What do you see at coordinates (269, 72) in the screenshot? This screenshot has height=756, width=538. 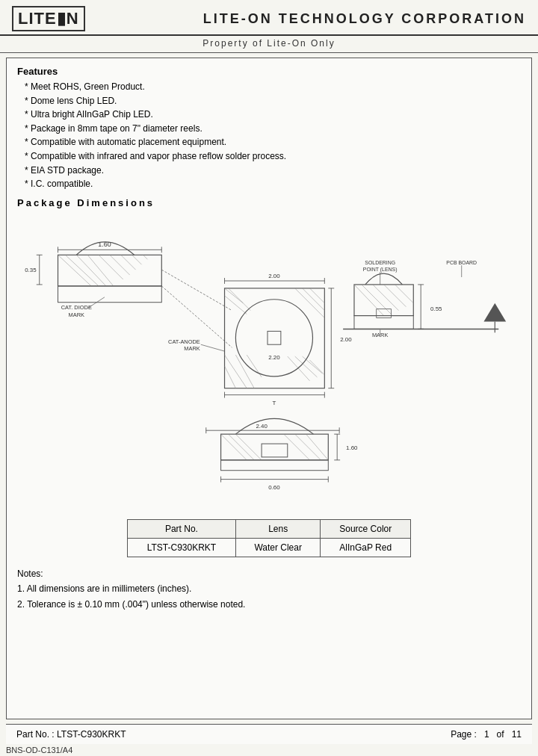 I see `features-title: Features` at bounding box center [269, 72].